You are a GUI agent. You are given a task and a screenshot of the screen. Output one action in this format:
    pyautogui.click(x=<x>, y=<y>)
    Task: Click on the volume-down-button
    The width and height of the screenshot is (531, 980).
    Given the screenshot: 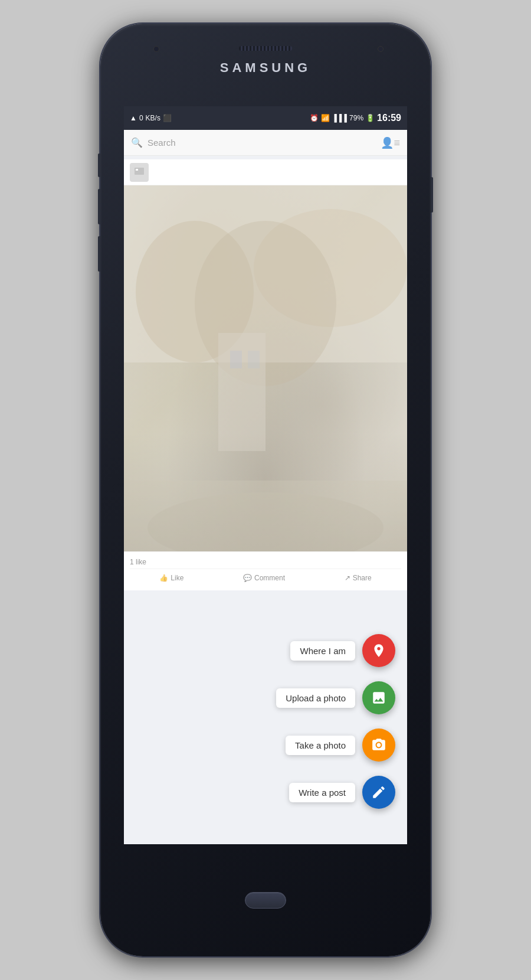 What is the action you would take?
    pyautogui.click(x=99, y=207)
    